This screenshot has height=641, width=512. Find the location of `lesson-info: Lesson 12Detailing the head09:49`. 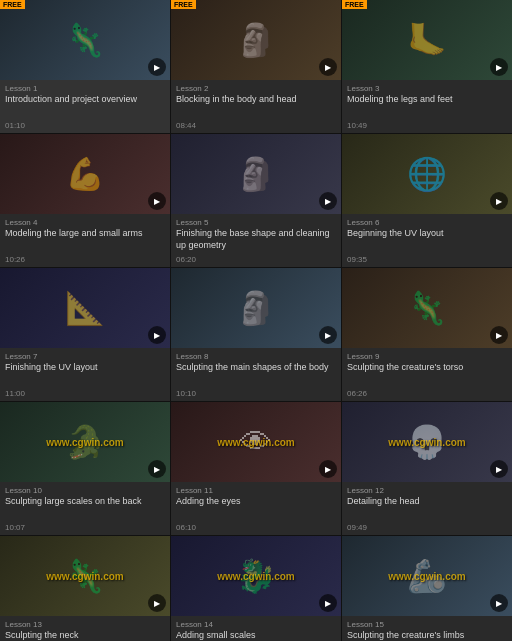

lesson-info: Lesson 12Detailing the head09:49 is located at coordinates (427, 508).